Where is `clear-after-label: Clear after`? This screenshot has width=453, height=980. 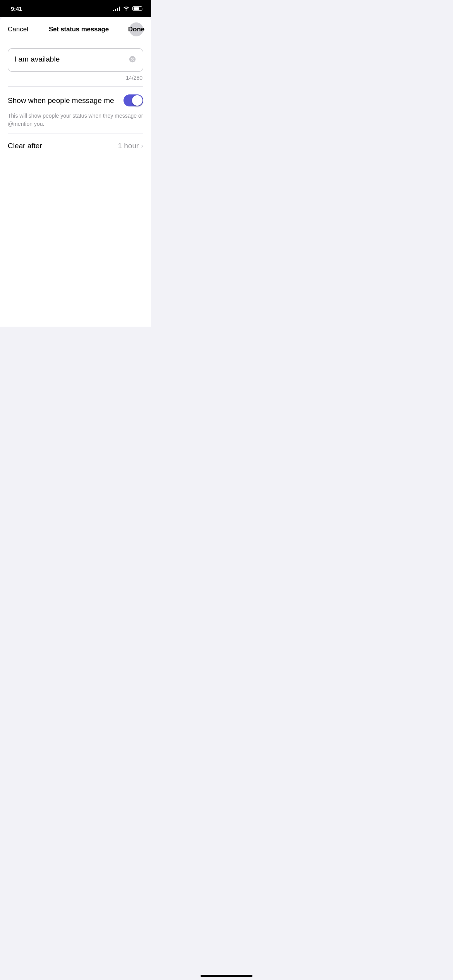
clear-after-label: Clear after is located at coordinates (25, 146).